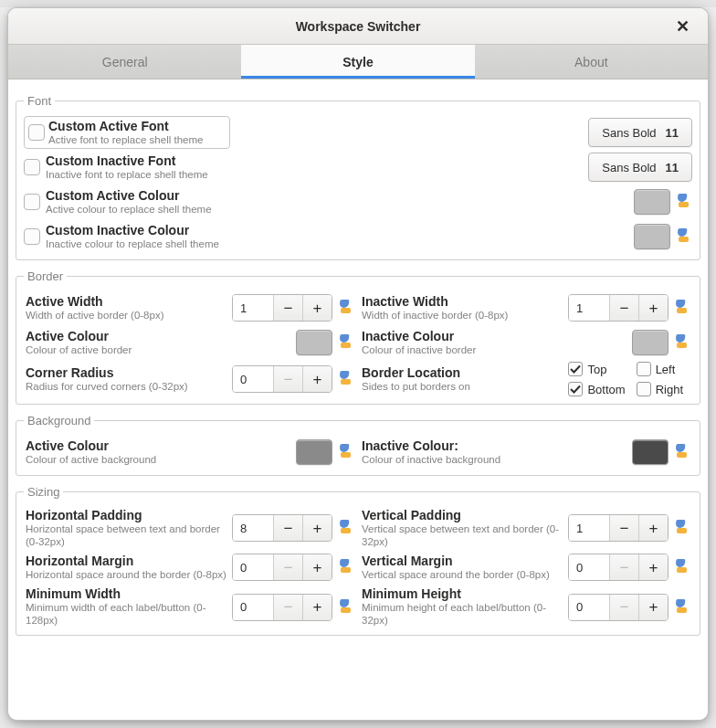 Image resolution: width=716 pixels, height=728 pixels. Describe the element at coordinates (606, 389) in the screenshot. I see `label-bottom: Bottom` at that location.